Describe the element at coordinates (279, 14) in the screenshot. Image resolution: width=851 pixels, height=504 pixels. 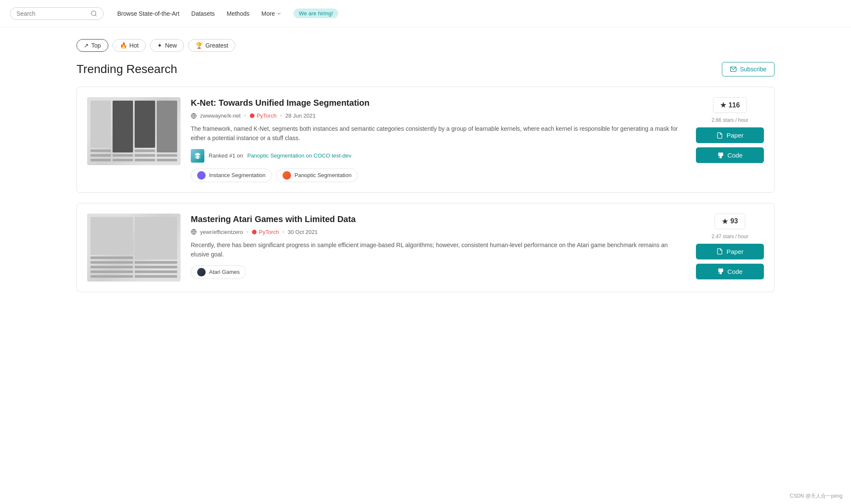
I see `chevron-down-icon` at that location.